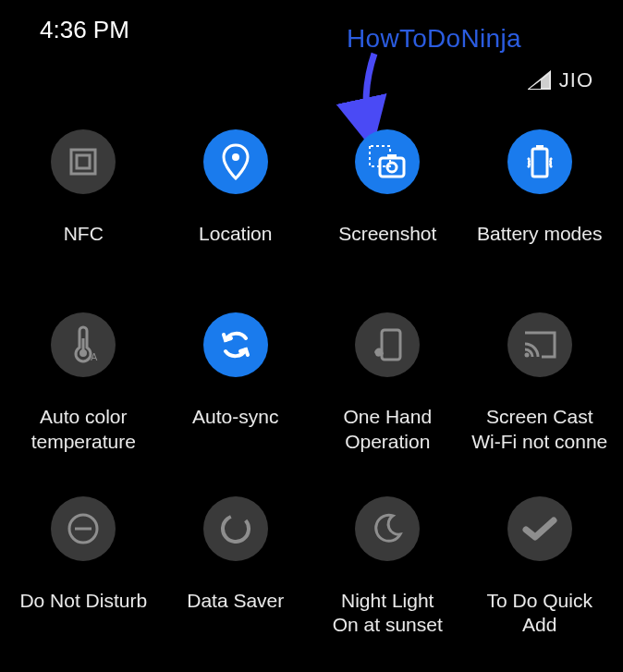  I want to click on tile-label: Auto color temperature, so click(83, 429).